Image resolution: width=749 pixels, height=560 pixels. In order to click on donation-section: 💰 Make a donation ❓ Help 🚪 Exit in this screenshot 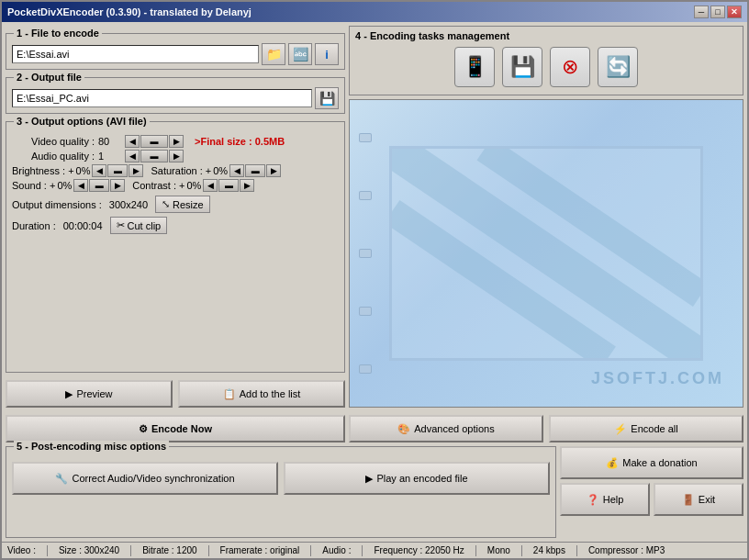, I will do `click(652, 492)`.